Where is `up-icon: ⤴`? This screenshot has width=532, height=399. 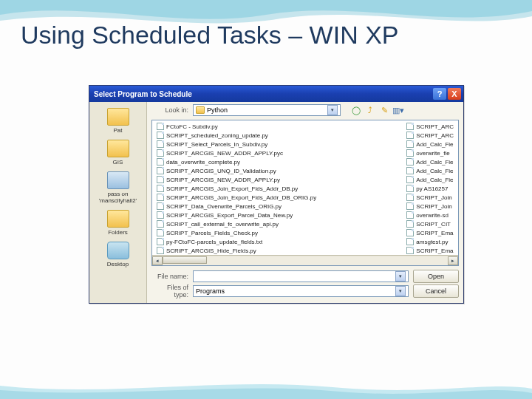 up-icon: ⤴ is located at coordinates (370, 110).